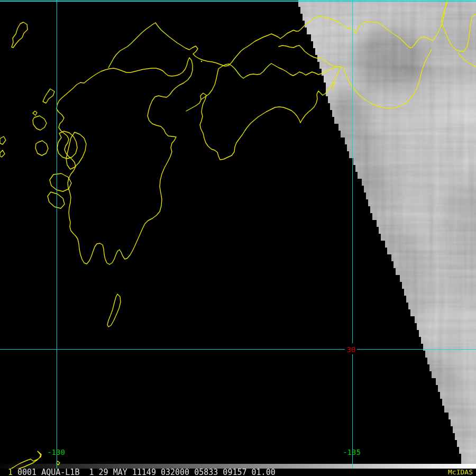 The height and width of the screenshot is (476, 476). What do you see at coordinates (351, 350) in the screenshot?
I see `latitude-label-30: 30` at bounding box center [351, 350].